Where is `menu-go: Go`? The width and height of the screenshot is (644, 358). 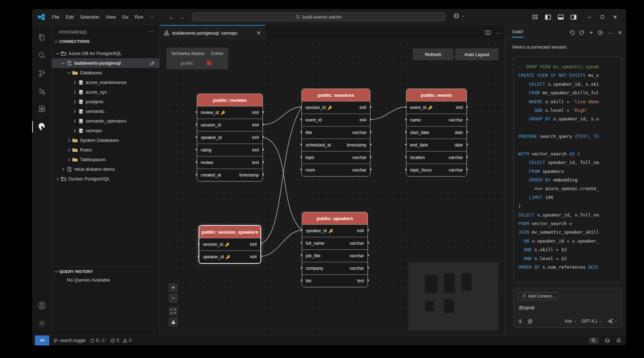
menu-go: Go is located at coordinates (125, 17).